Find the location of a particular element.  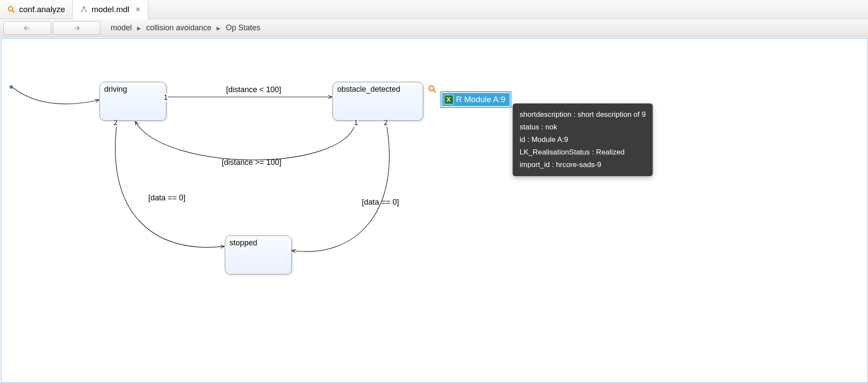

arrow-left-icon is located at coordinates (27, 28).